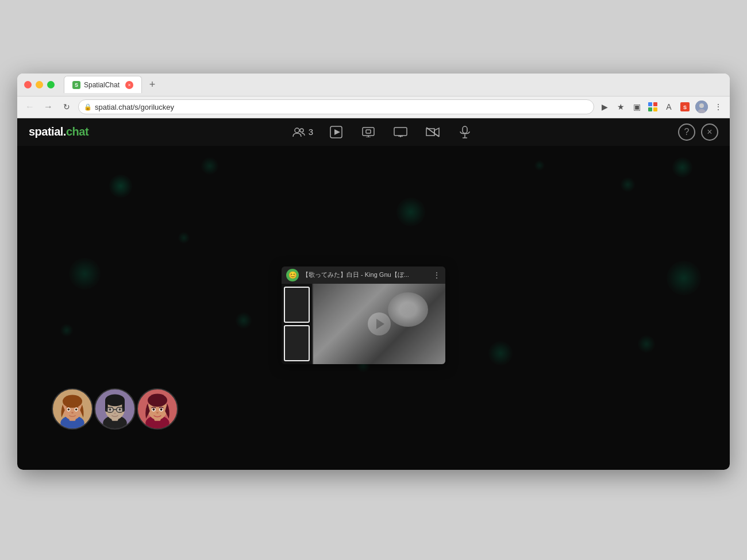 The image size is (747, 560). Describe the element at coordinates (685, 107) in the screenshot. I see `svg-text: S` at that location.